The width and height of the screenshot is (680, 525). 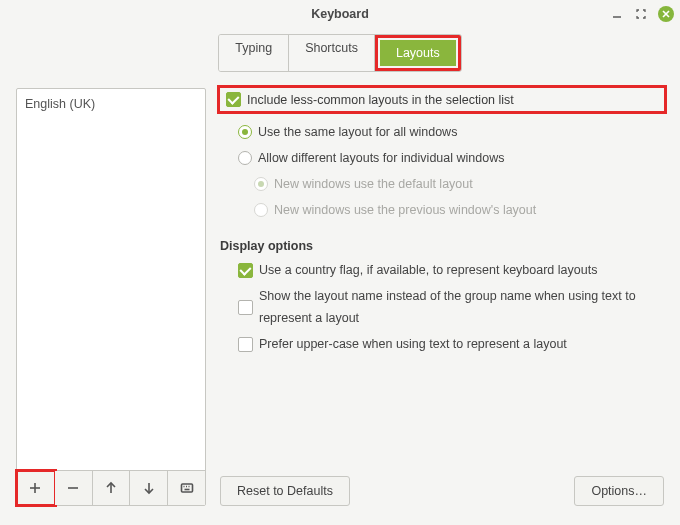 What do you see at coordinates (381, 158) in the screenshot?
I see `diff-layout-label: Allow different layouts for individual w…` at bounding box center [381, 158].